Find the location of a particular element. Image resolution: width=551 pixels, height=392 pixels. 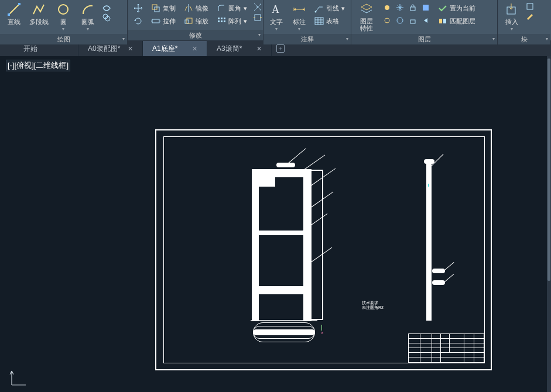

fillet-button: 圆角 ▾ is located at coordinates (232, 8).